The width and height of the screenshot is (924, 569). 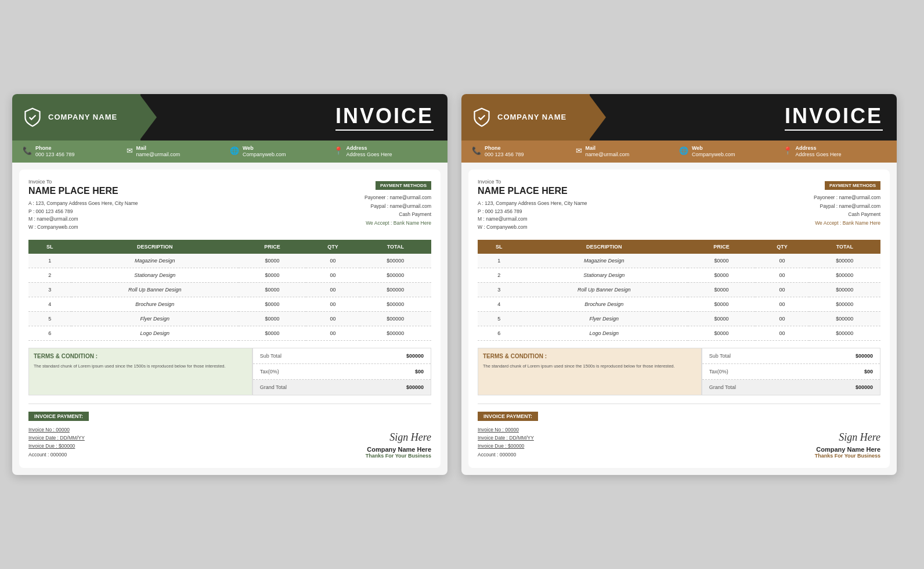 I want to click on contact-phone: 📞 Phone 000 123 456 789, so click(x=524, y=152).